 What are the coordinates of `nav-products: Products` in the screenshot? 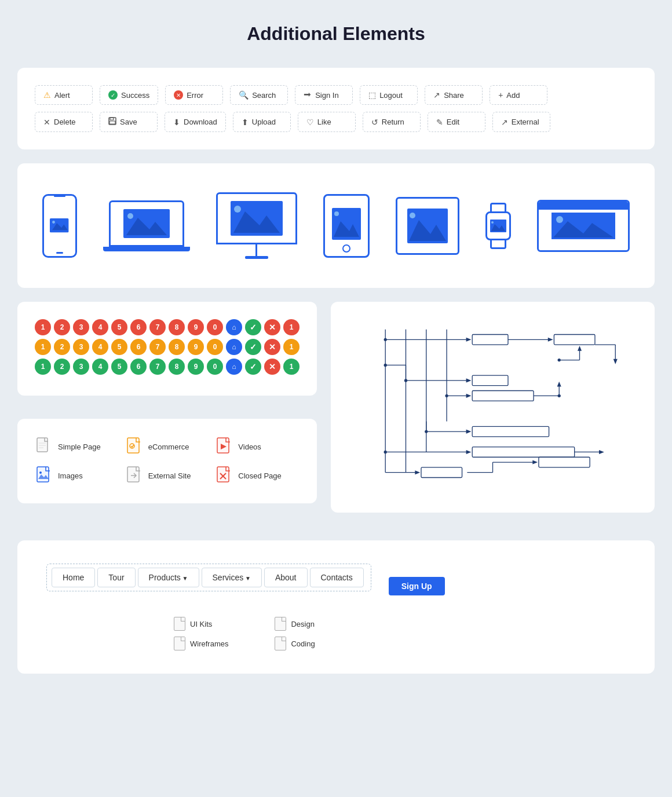 It's located at (169, 577).